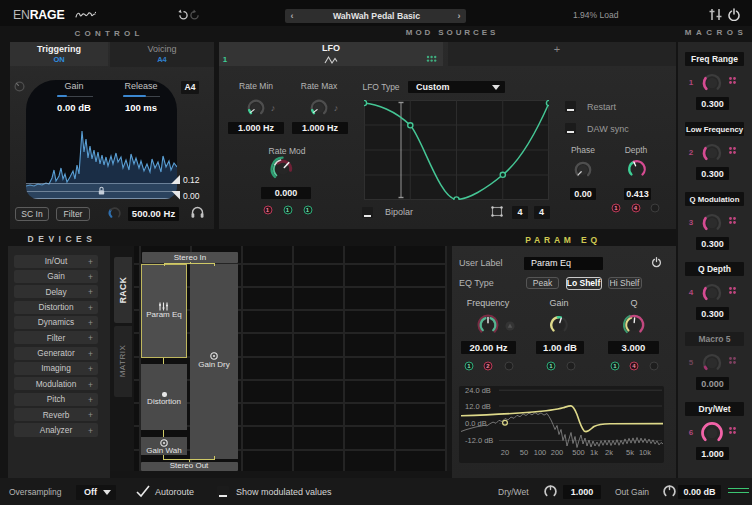  I want to click on svg-text: 24.0 dB, so click(478, 390).